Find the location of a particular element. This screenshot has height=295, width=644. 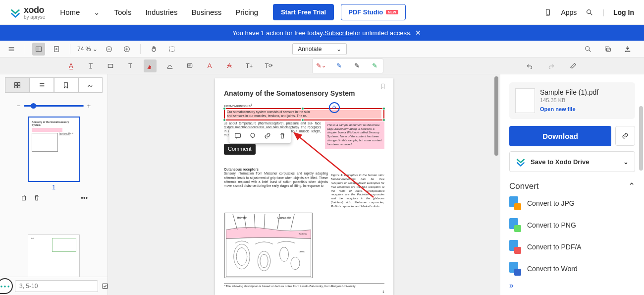

page-thumbnail-1: Anatomy of the Somatosensory System Lore… is located at coordinates (54, 149).